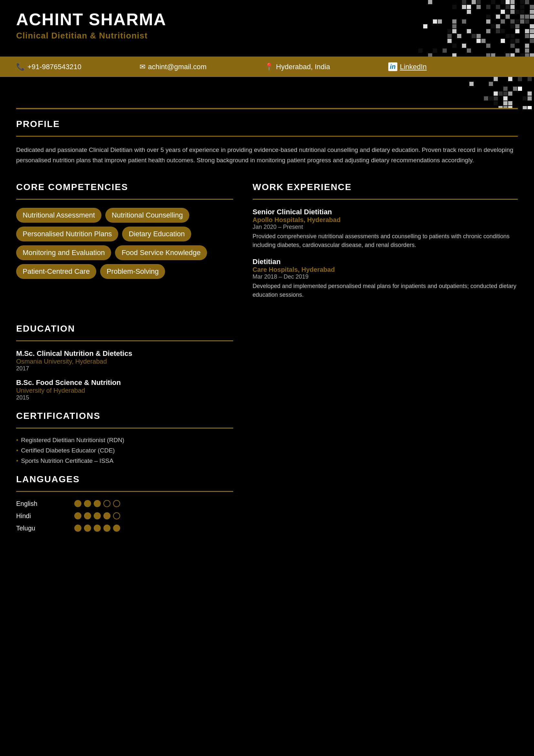 The width and height of the screenshot is (534, 756). What do you see at coordinates (42, 504) in the screenshot?
I see `language-name: English` at bounding box center [42, 504].